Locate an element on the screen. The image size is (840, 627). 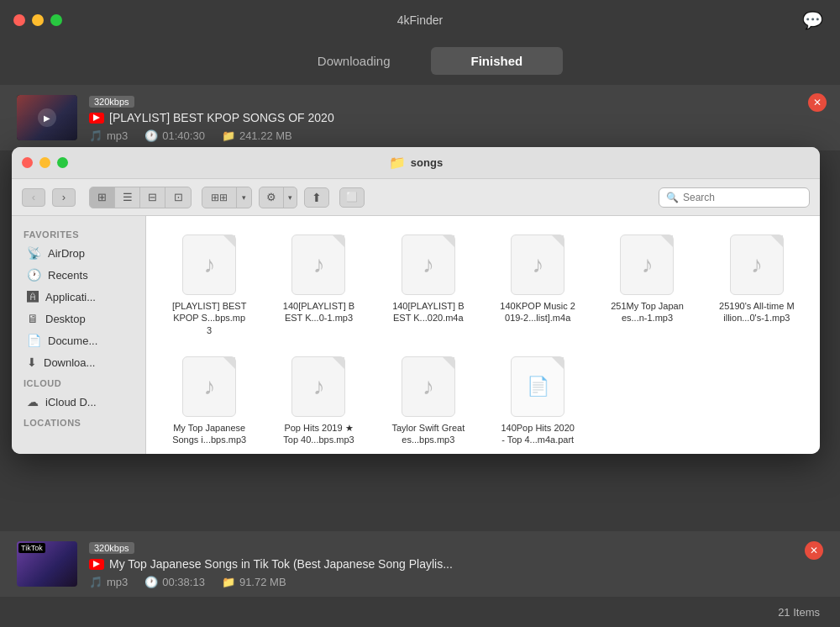
top-download-meta: 🎵 mp3 🕐 01:40:30 📁 241.22 MB is located at coordinates (456, 136).